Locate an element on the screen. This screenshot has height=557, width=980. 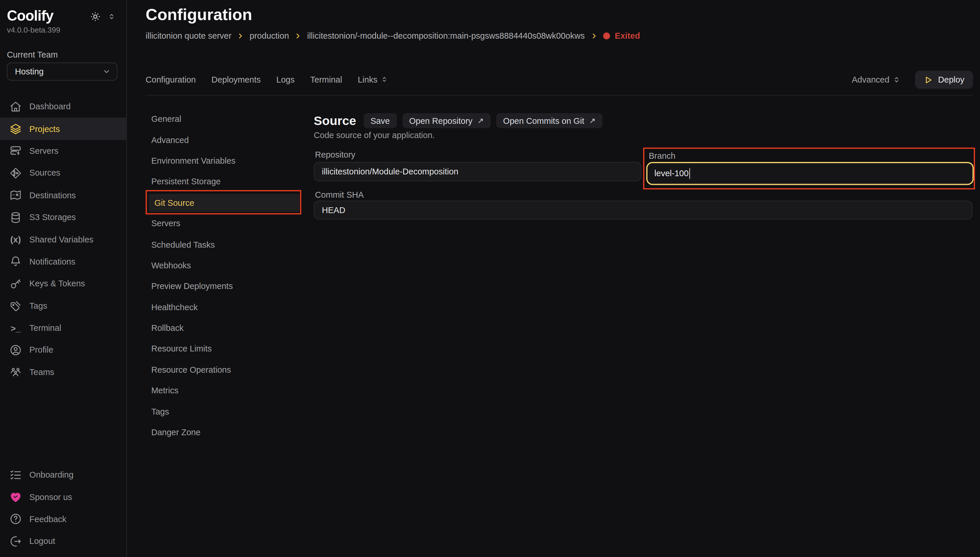
sidebar-item-shared-variables: (x) Shared Variables is located at coordinates (63, 239).